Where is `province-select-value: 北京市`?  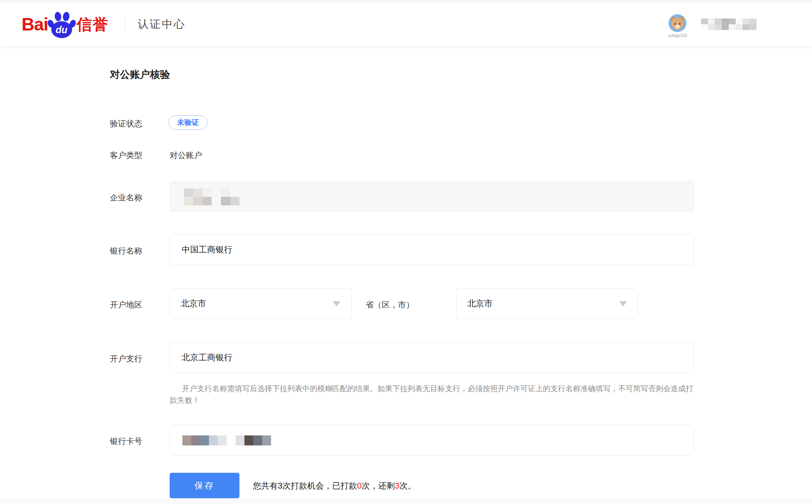
province-select-value: 北京市 is located at coordinates (194, 304).